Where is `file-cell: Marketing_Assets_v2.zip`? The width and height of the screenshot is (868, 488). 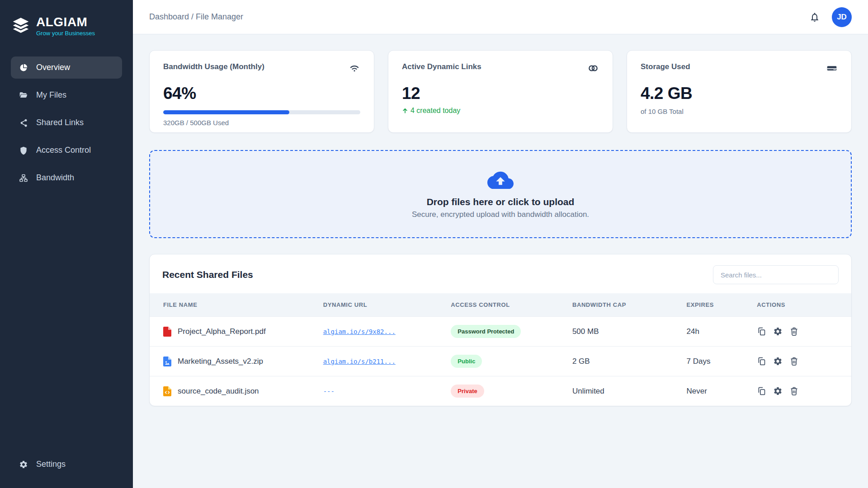
file-cell: Marketing_Assets_v2.zip is located at coordinates (243, 361).